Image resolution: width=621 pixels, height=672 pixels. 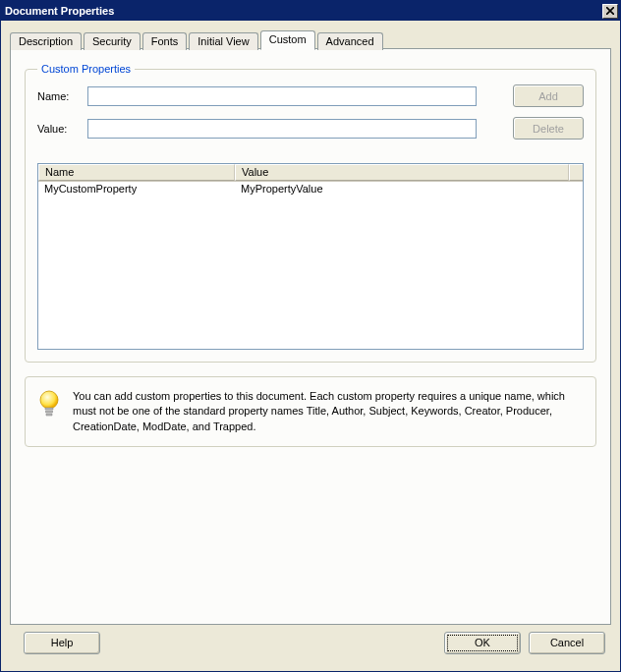 I want to click on titlebar: Document Properties, so click(x=310, y=11).